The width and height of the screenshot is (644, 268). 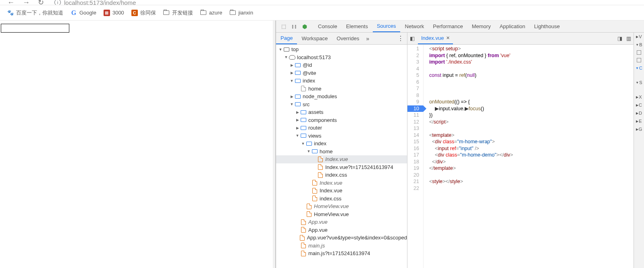 What do you see at coordinates (342, 136) in the screenshot?
I see `tree-item: ▼views` at bounding box center [342, 136].